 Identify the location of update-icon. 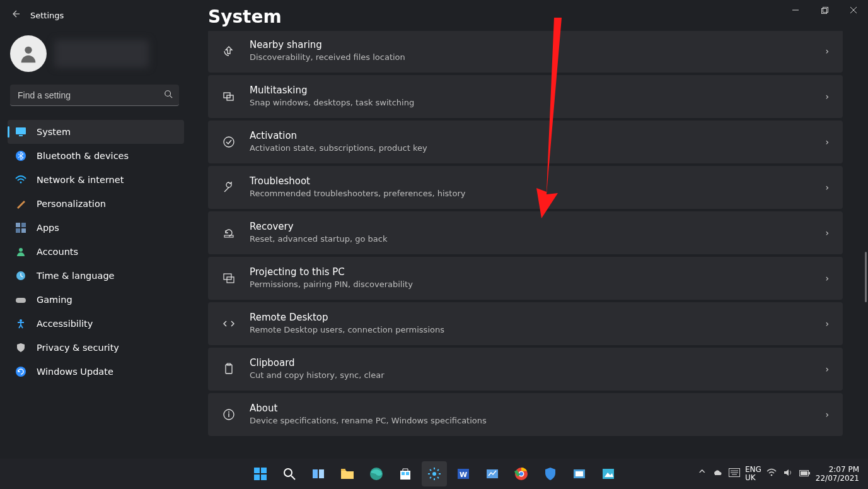
(21, 372).